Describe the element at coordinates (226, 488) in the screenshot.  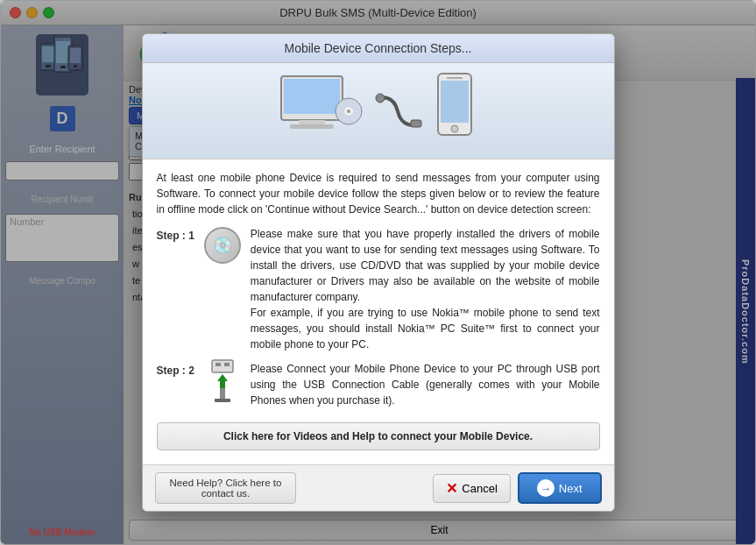
I see `help-link: Need Help? Click here to contact us.` at that location.